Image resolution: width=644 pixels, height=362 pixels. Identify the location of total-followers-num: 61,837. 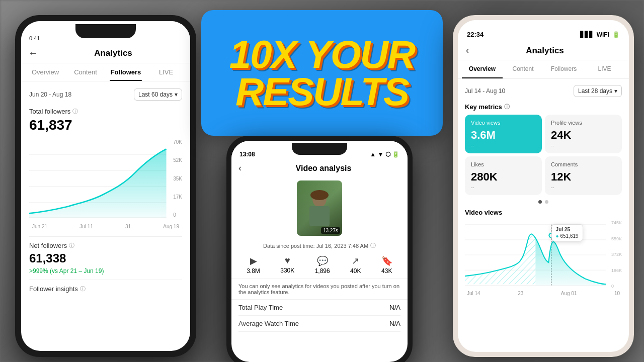
(106, 125).